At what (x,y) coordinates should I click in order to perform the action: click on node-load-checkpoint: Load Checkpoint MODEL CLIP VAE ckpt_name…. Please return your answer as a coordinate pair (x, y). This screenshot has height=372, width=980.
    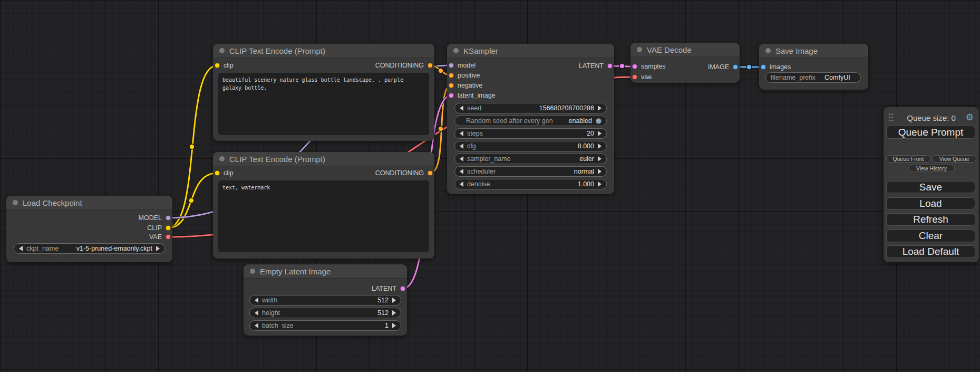
    Looking at the image, I should click on (90, 229).